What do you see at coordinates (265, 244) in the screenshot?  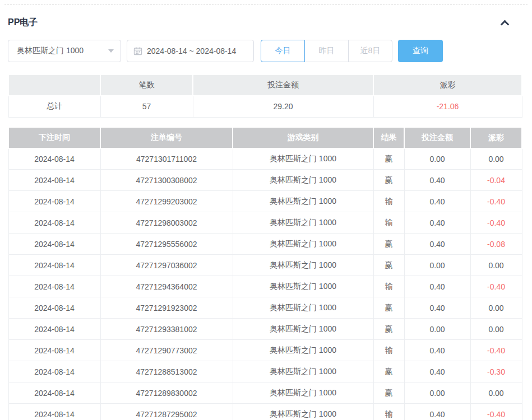 I see `table-row: 2024-08-1447271295556002奥林匹斯之门 1000赢0.40…` at bounding box center [265, 244].